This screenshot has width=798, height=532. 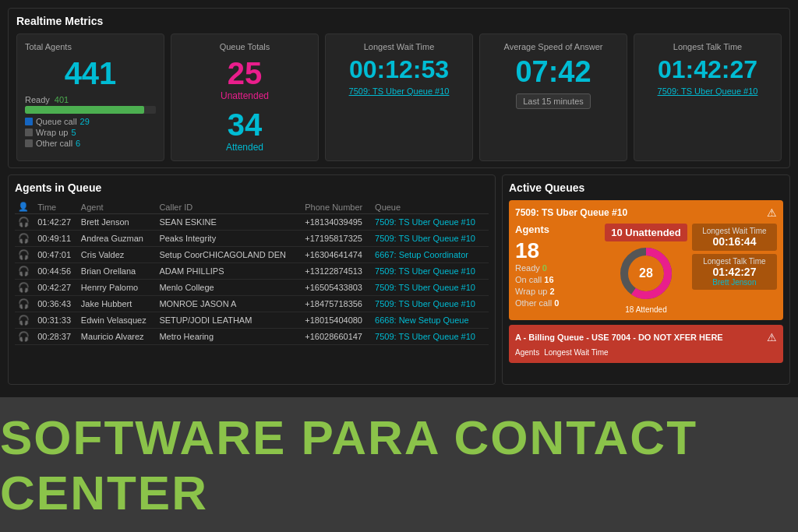 What do you see at coordinates (90, 100) in the screenshot?
I see `ready-label: Ready 401` at bounding box center [90, 100].